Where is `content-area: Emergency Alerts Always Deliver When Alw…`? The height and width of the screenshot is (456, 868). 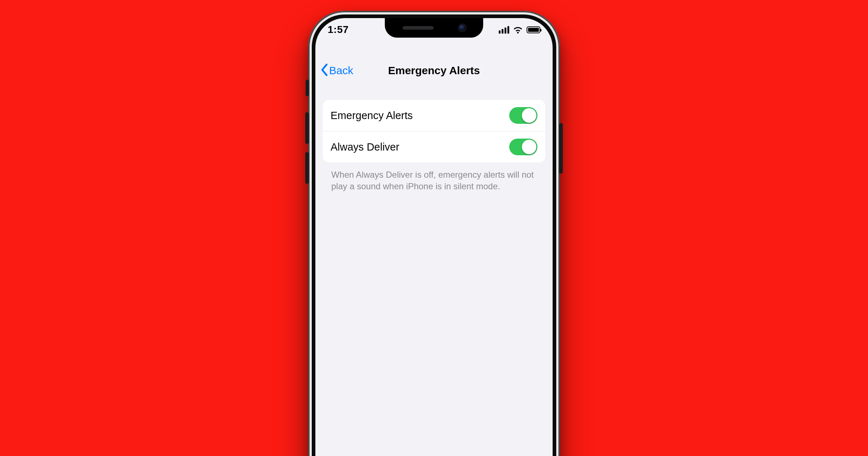
content-area: Emergency Alerts Always Deliver When Alw… is located at coordinates (434, 143).